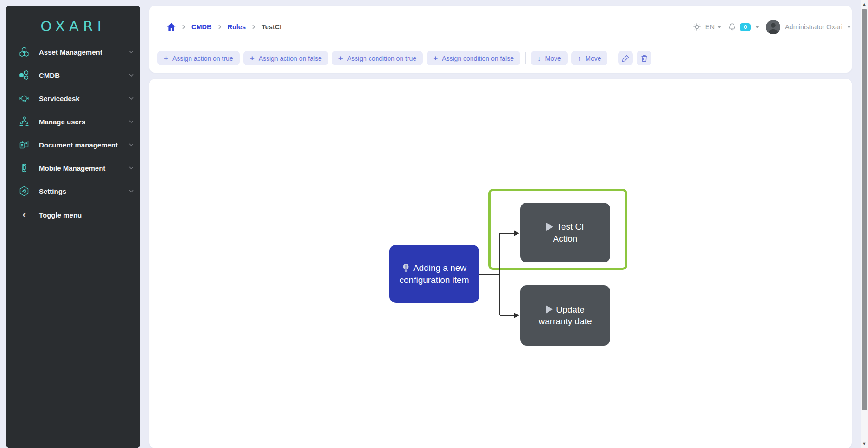 This screenshot has height=448, width=868. I want to click on action-node-label-line1: Test CI, so click(570, 226).